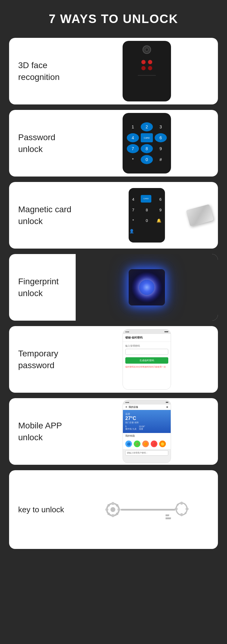 The height and width of the screenshot is (644, 227). Describe the element at coordinates (42, 510) in the screenshot. I see `card-label-key: key to unlock` at that location.